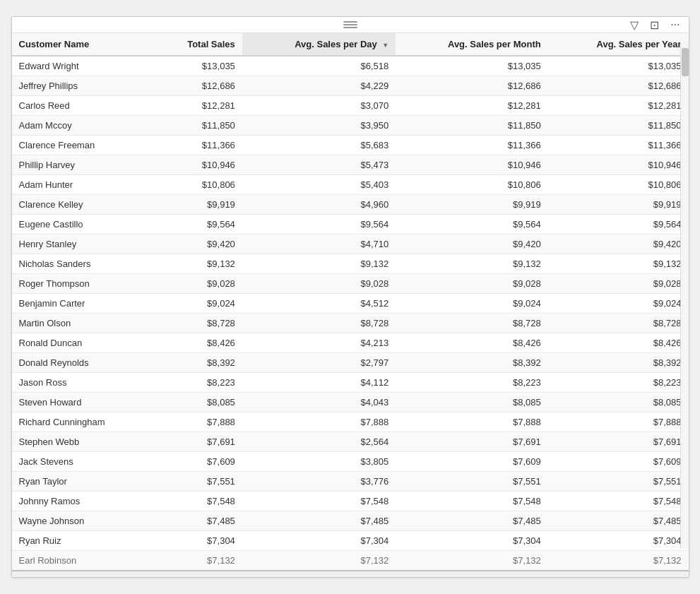 The width and height of the screenshot is (700, 594). I want to click on cell-avg_per_month: $8,085, so click(472, 403).